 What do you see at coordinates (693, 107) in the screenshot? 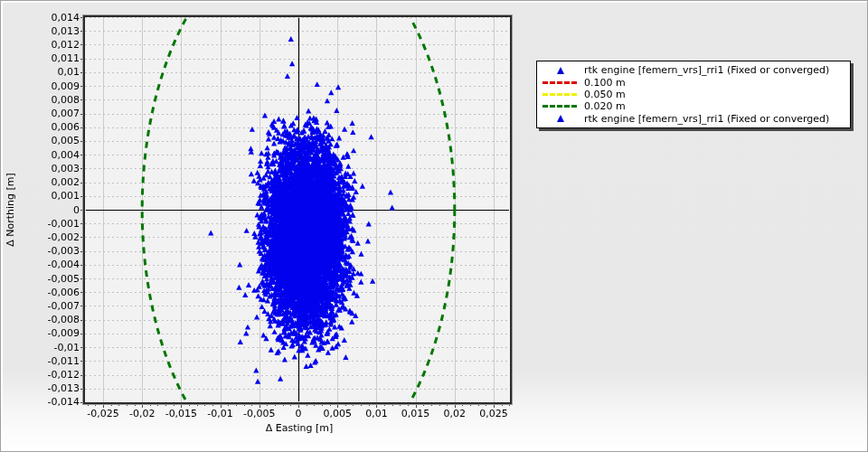
I see `legend-item-tolerance-20mm: 0.020 m` at bounding box center [693, 107].